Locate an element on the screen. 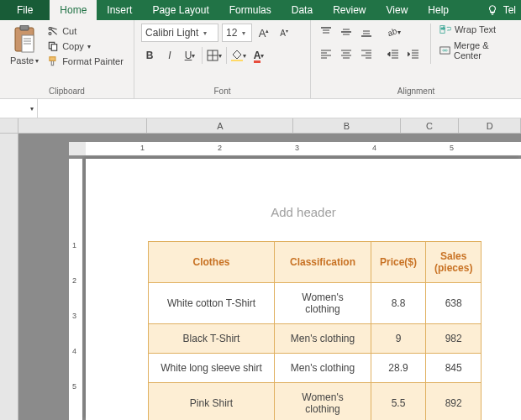  borders-button: ▾ is located at coordinates (214, 55).